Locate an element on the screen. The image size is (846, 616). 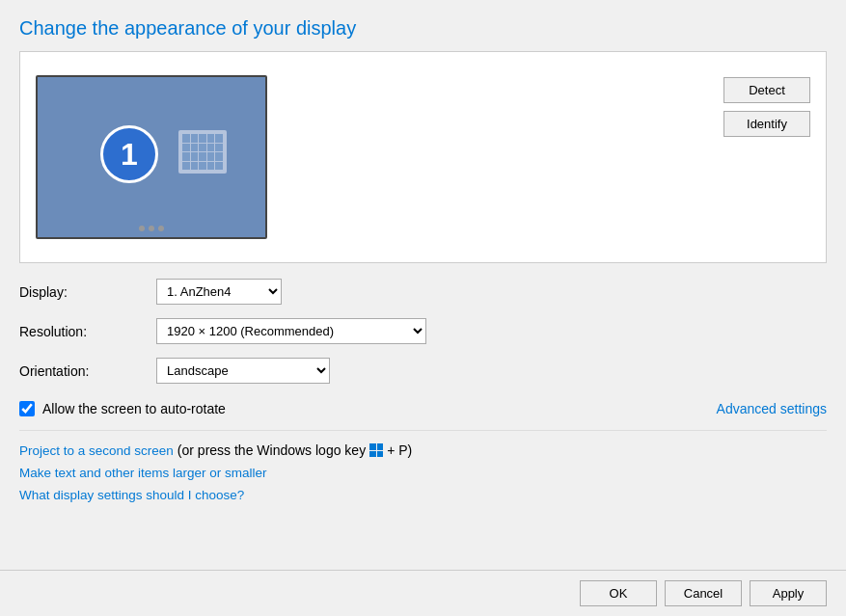
windows-logo-icon is located at coordinates (376, 450).